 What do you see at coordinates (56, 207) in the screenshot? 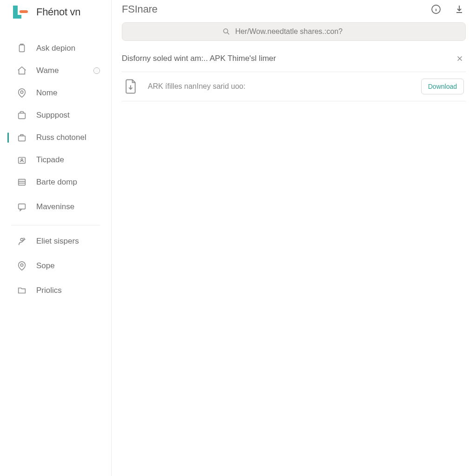
I see `sidebar-item-maveninse: Maveninse` at bounding box center [56, 207].